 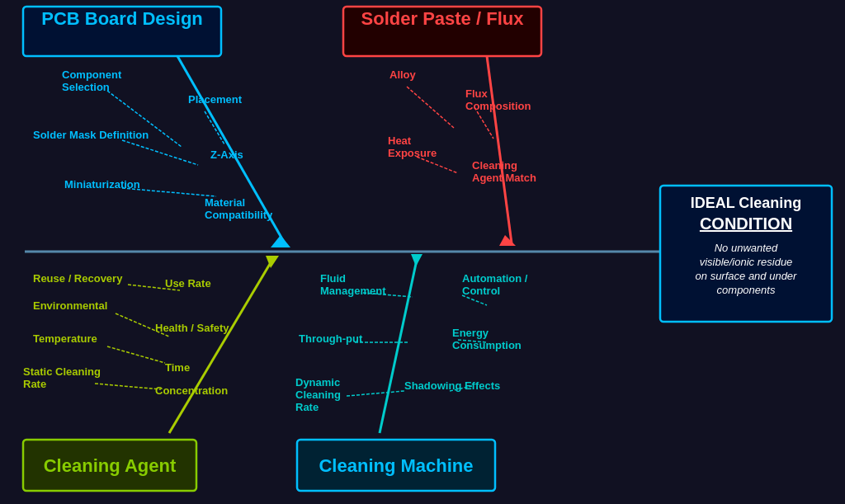 I want to click on pcb-label-mini: Miniaturization, so click(x=102, y=185).